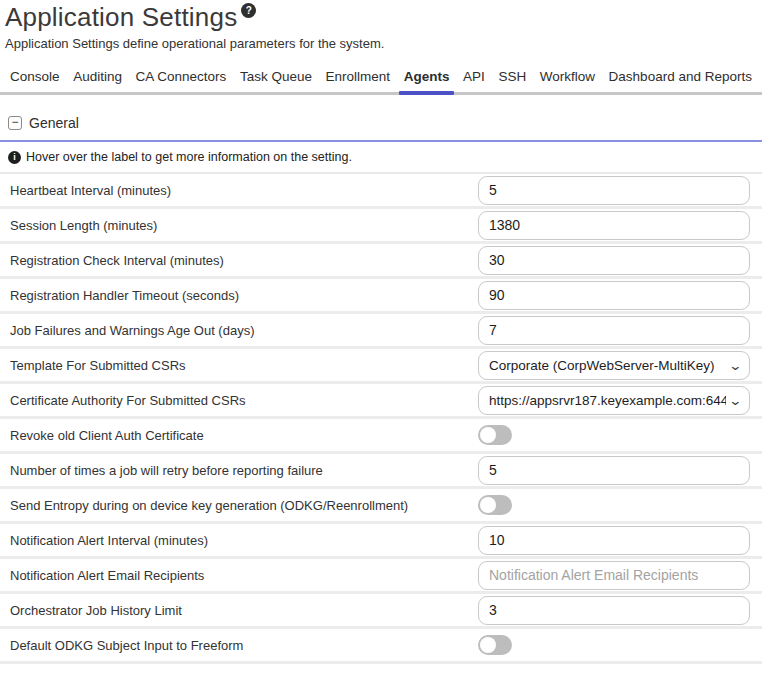  What do you see at coordinates (474, 80) in the screenshot?
I see `tab-api: API` at bounding box center [474, 80].